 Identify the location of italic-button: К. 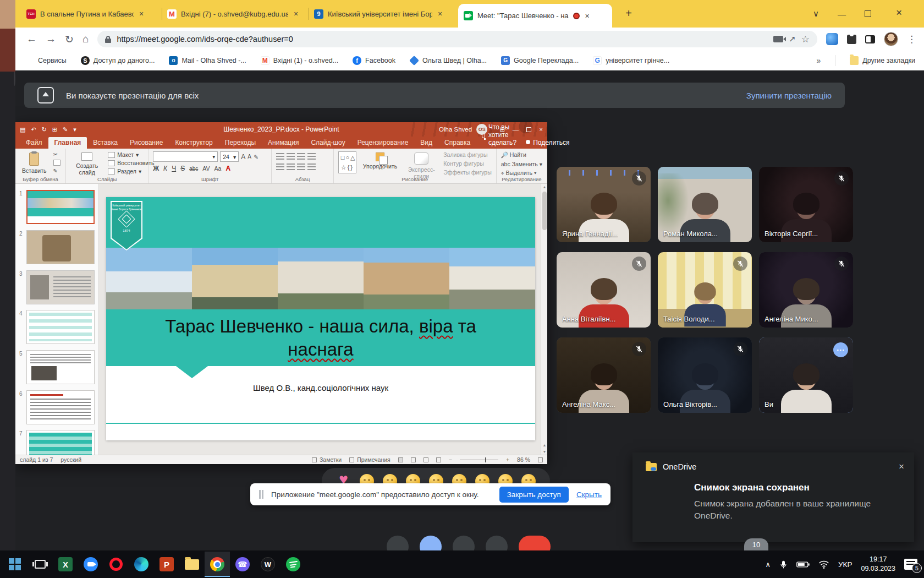
(165, 168).